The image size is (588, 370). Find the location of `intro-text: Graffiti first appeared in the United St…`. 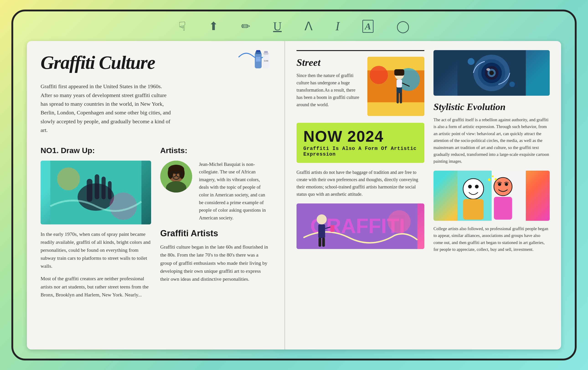

intro-text: Graffiti first appeared in the United St… is located at coordinates (106, 108).